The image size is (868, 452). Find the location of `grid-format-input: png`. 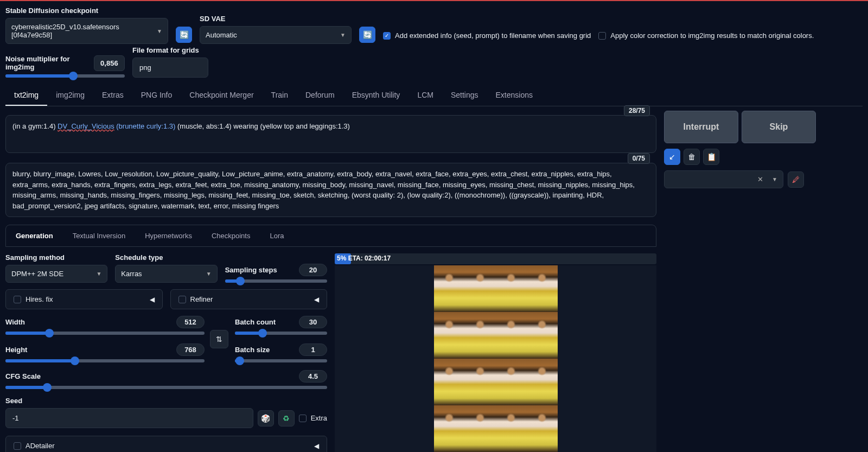

grid-format-input: png is located at coordinates (170, 67).